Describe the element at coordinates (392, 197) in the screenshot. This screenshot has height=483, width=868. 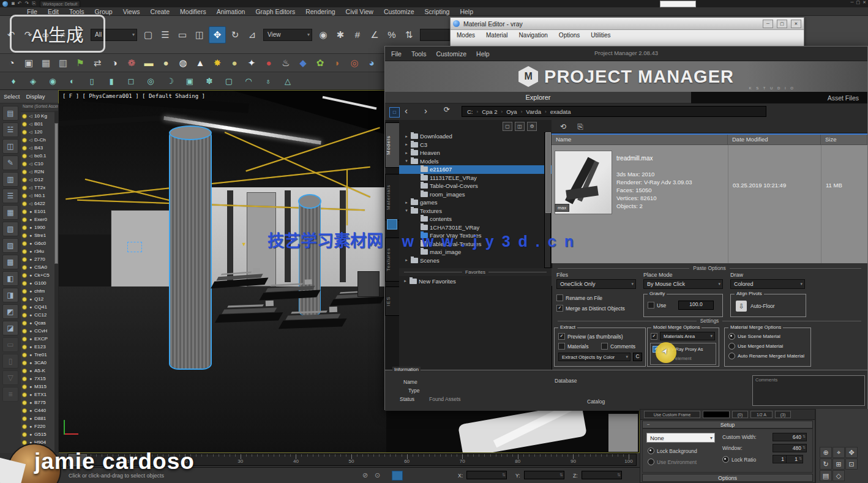
I see `tab-materials: Materials` at that location.